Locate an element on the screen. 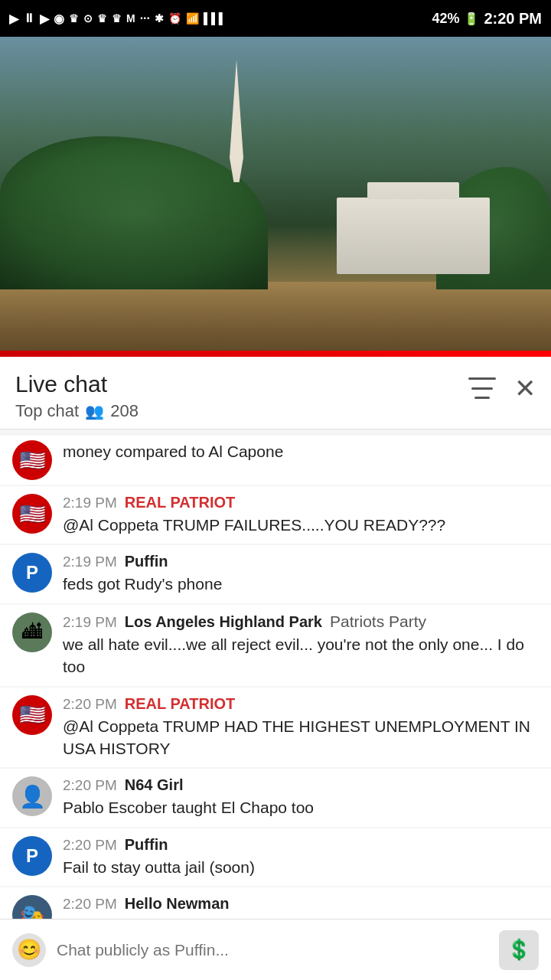  crown2-icon: ♛ is located at coordinates (103, 18).